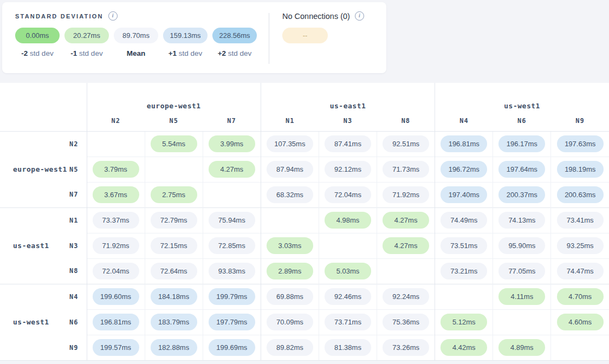 The image size is (609, 364). I want to click on latency-cell: 197.40ms, so click(464, 195).